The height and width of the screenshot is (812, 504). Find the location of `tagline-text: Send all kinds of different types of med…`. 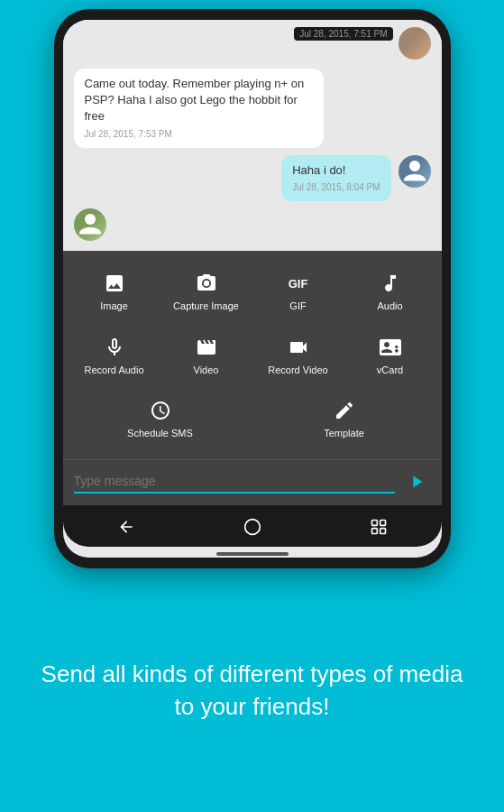

tagline-text: Send all kinds of different types of med… is located at coordinates (252, 691).